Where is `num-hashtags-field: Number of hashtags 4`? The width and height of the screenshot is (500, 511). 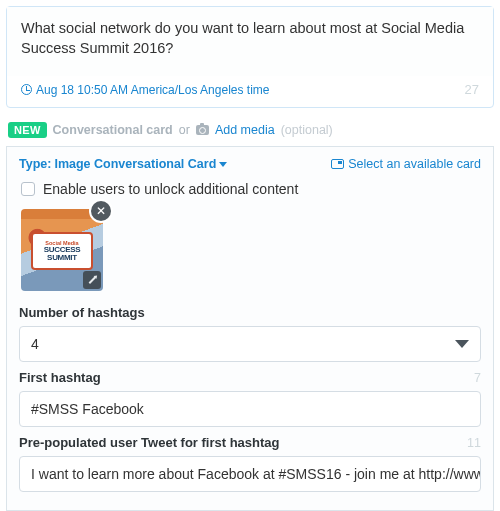 num-hashtags-field: Number of hashtags 4 is located at coordinates (250, 334).